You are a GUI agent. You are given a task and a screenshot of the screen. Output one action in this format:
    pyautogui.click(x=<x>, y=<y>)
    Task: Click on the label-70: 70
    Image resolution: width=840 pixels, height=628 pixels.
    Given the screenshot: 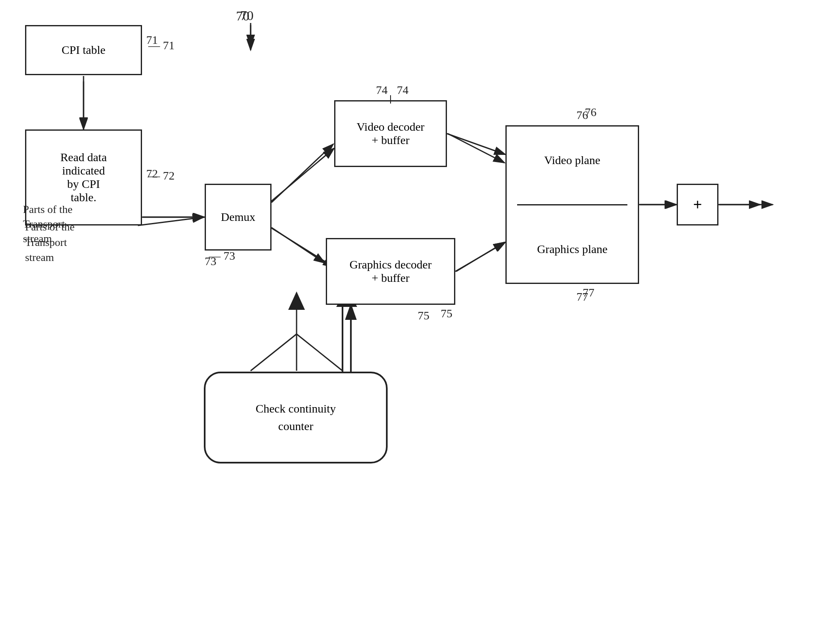 What is the action you would take?
    pyautogui.click(x=243, y=16)
    